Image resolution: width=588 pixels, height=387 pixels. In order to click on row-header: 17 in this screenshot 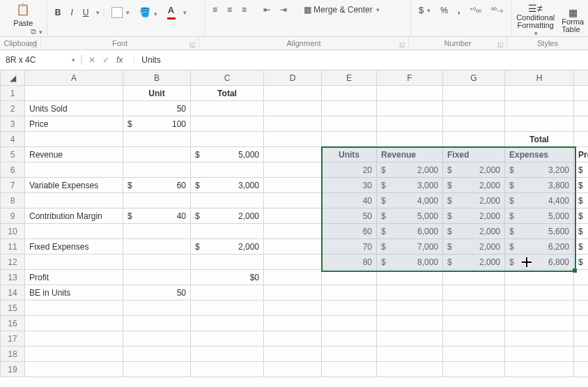, I will do `click(13, 339)`.